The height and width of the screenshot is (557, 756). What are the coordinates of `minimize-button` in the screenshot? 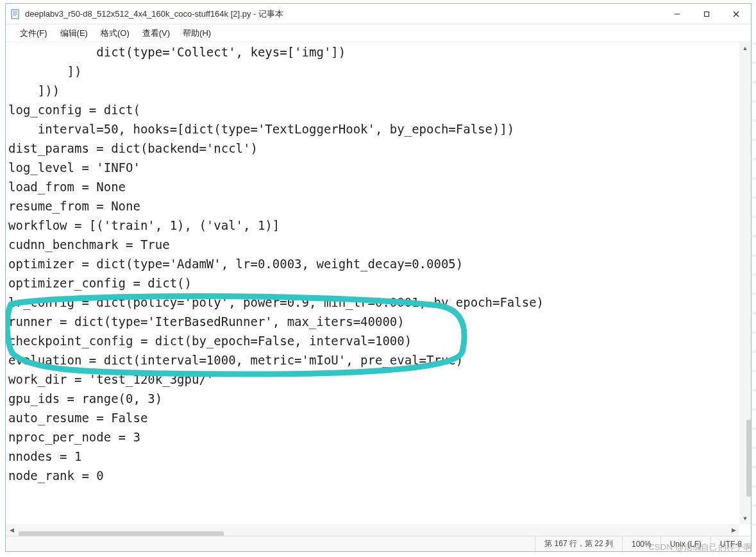 It's located at (677, 14).